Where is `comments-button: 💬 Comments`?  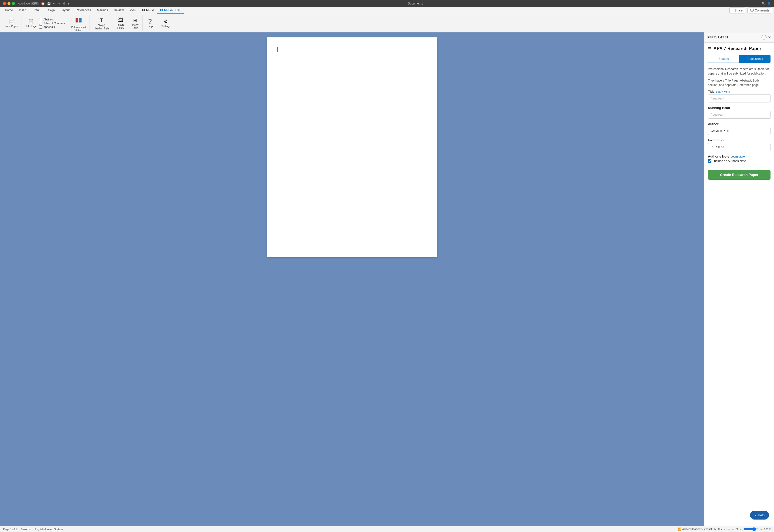 comments-button: 💬 Comments is located at coordinates (760, 10).